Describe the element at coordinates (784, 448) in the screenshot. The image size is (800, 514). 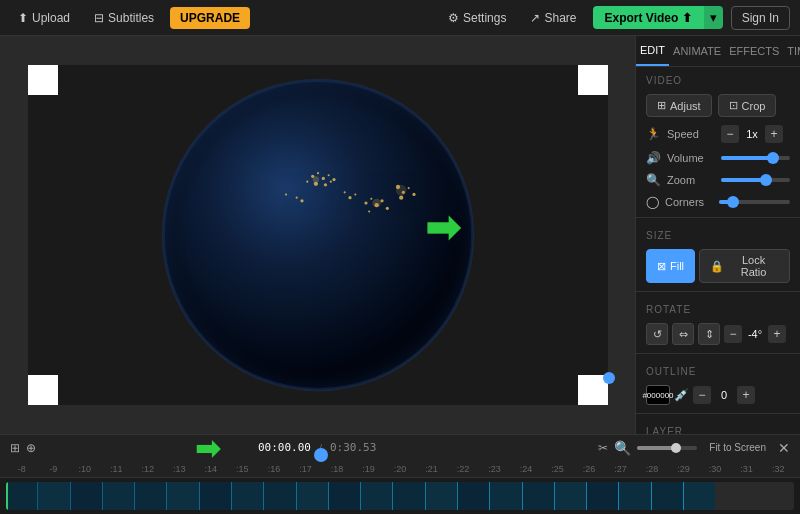
I see `close-timeline-button: ✕` at that location.